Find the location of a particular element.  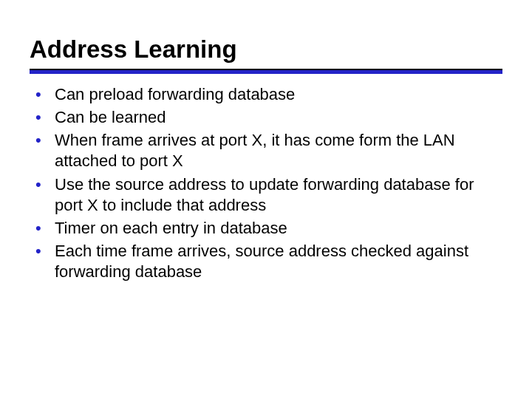

list-item: Timer on each entry in database is located at coordinates (266, 228).